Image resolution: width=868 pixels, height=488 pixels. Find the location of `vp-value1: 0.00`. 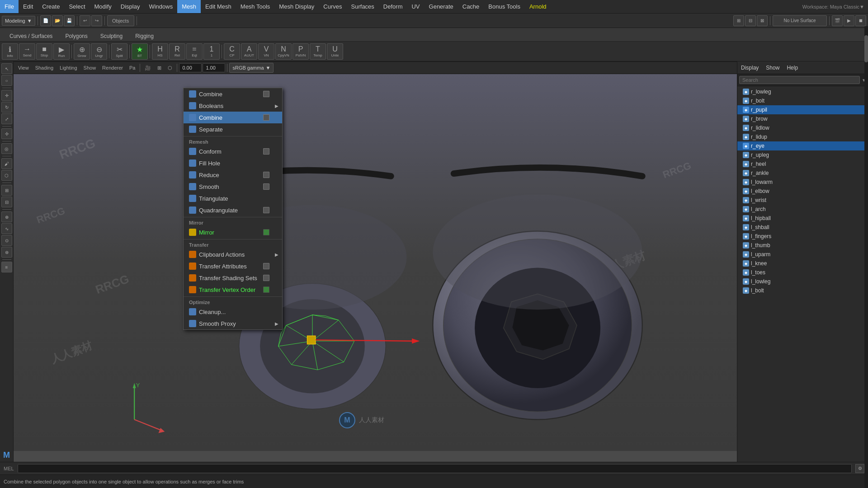

vp-value1: 0.00 is located at coordinates (190, 68).